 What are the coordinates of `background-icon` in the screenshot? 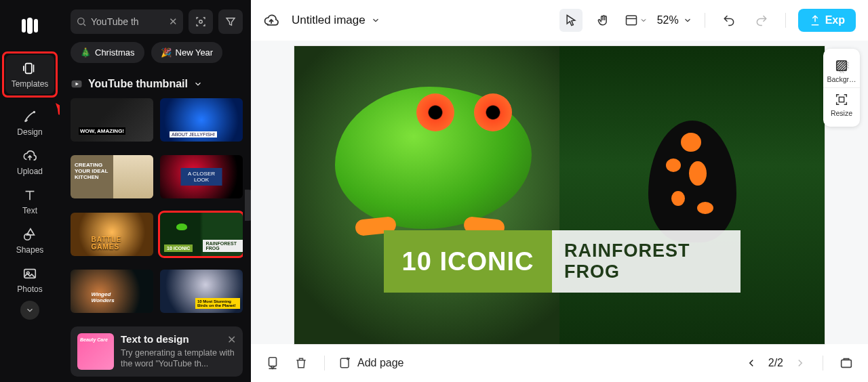 It's located at (842, 66).